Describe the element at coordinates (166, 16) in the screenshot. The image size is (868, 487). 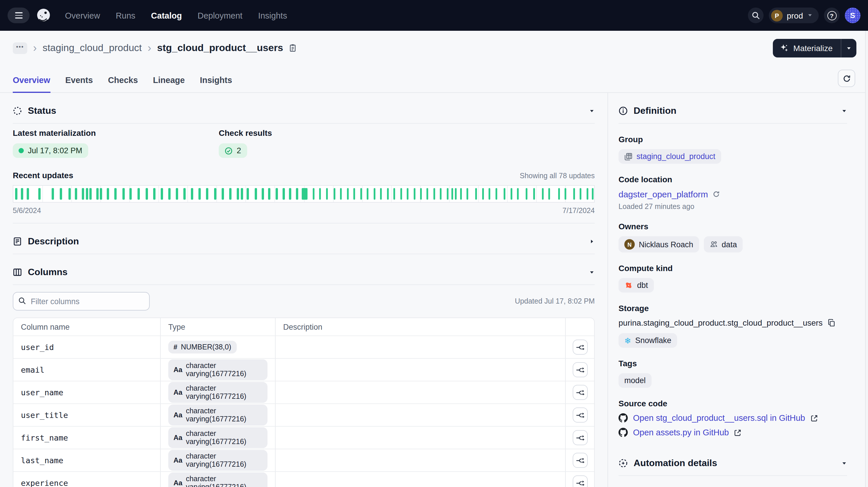
I see `nav-item-catalog: Catalog` at that location.